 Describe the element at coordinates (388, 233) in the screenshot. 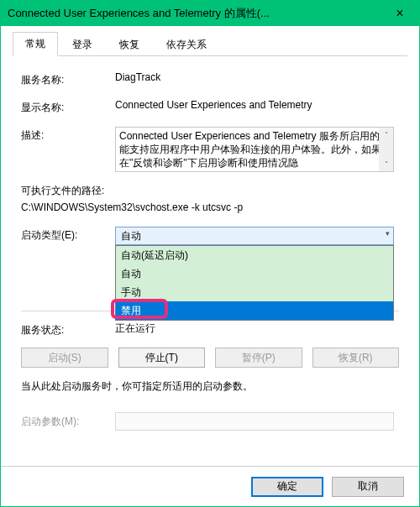

I see `chevron-down-icon: ▾` at that location.